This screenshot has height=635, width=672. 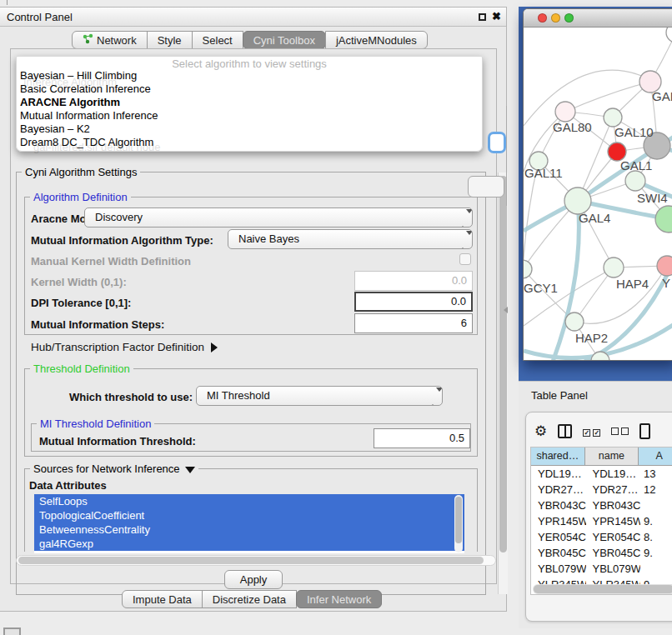 I want to click on float-window-icon, so click(x=482, y=17).